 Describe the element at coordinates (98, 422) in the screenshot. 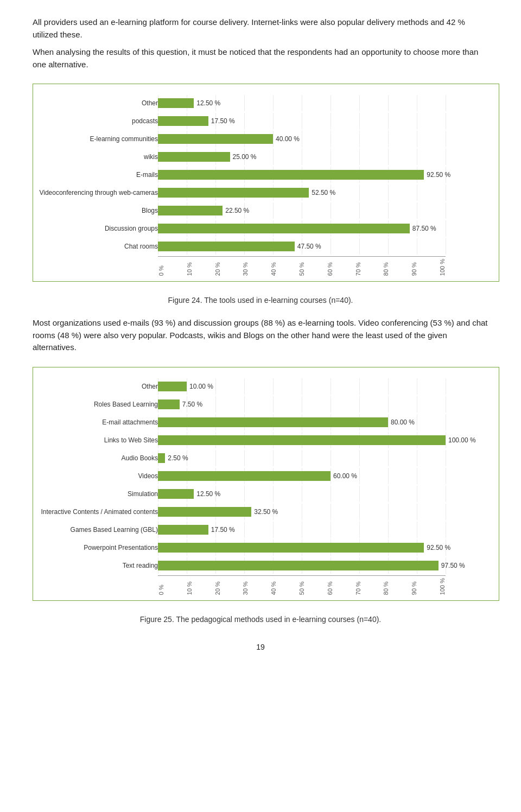

I see `bar-label: E-mail attachments` at that location.